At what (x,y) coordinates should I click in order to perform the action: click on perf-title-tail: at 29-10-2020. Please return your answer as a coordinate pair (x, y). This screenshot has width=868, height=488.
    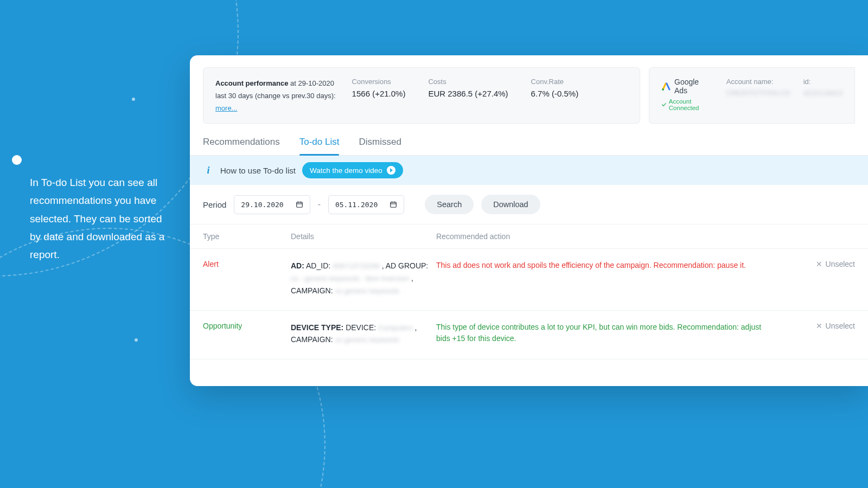
    Looking at the image, I should click on (312, 84).